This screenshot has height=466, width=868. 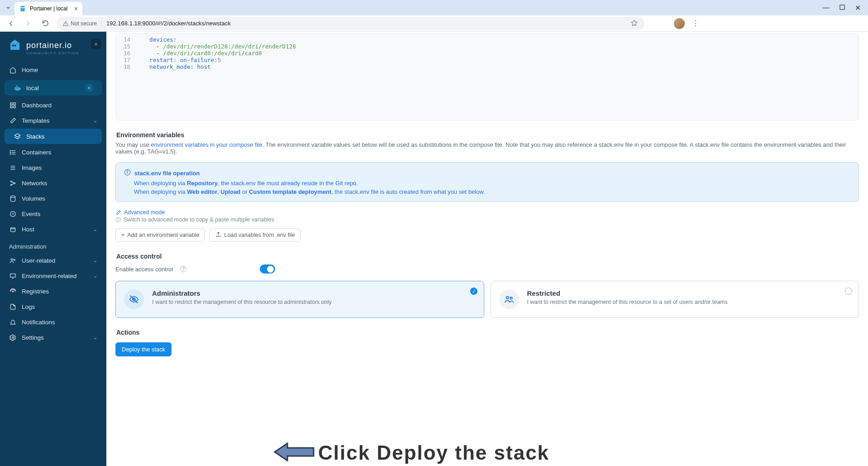 I want to click on reload-button, so click(x=45, y=24).